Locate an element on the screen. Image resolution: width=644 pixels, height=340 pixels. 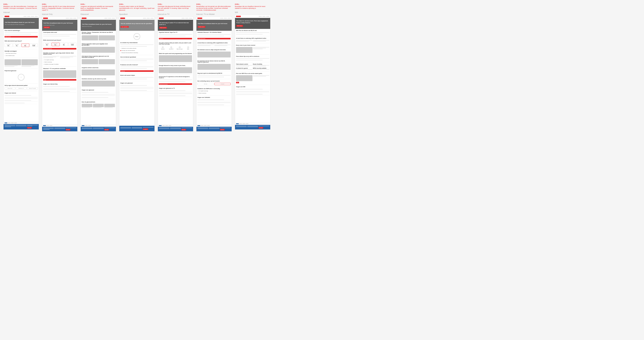
hero-title-7: The latest in wireless tech. First class… is located at coordinates (252, 22).